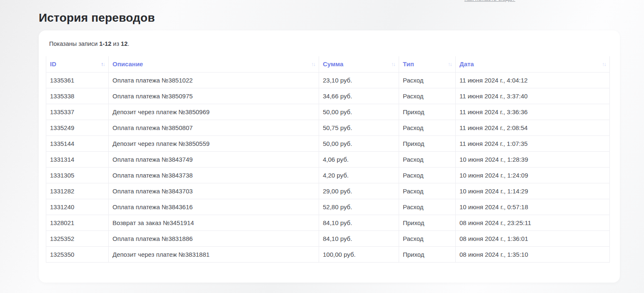 The width and height of the screenshot is (644, 293). I want to click on cell-date: 11 июня 2024 г., 3:37:40, so click(533, 96).